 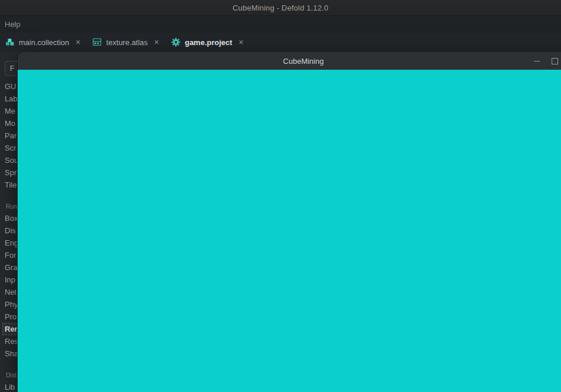 What do you see at coordinates (127, 42) in the screenshot?
I see `tab-label: texture.atlas` at bounding box center [127, 42].